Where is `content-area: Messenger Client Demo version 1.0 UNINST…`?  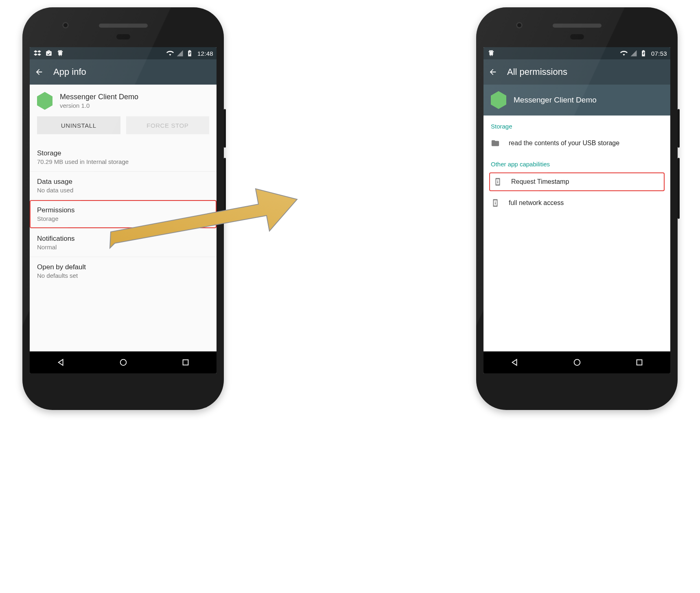
content-area: Messenger Client Demo version 1.0 UNINST… is located at coordinates (123, 218).